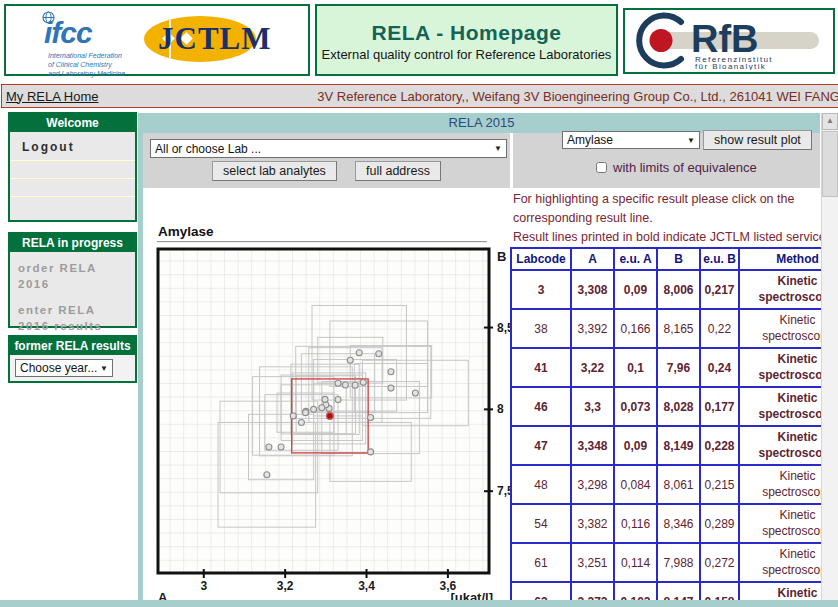 This screenshot has height=607, width=838. Describe the element at coordinates (592, 259) in the screenshot. I see `column-header-a: A` at that location.